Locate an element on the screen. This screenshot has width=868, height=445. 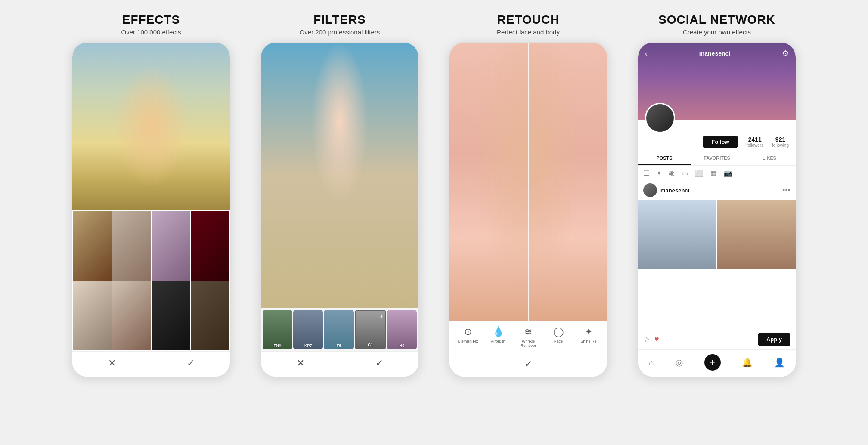
filter-thumb-f6: F6 is located at coordinates (338, 330).